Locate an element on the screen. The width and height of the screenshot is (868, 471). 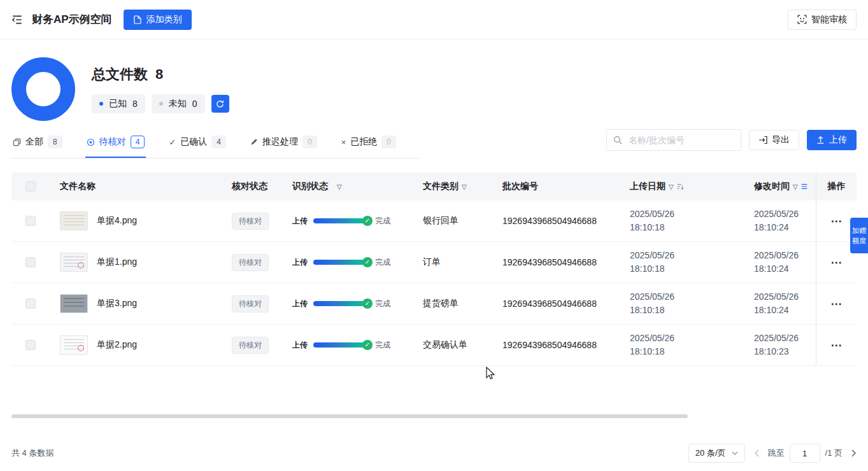
known-value: 8 is located at coordinates (135, 104).